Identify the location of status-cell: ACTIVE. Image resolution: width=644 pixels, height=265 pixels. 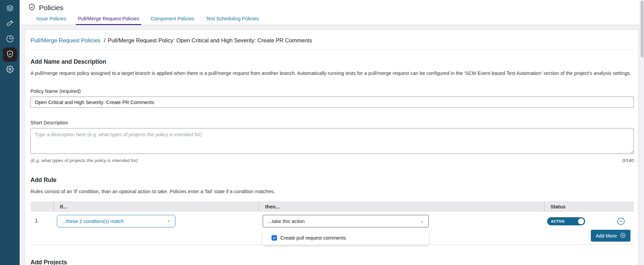
(589, 221).